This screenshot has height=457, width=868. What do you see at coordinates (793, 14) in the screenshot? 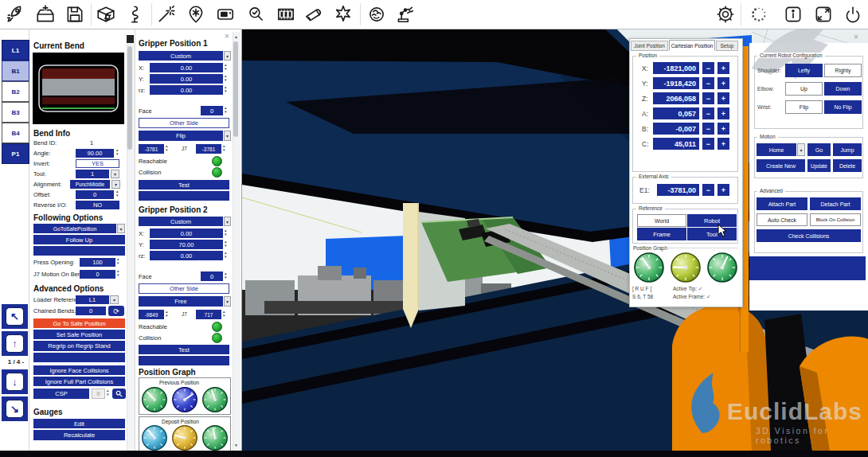
I see `info-icon` at bounding box center [793, 14].